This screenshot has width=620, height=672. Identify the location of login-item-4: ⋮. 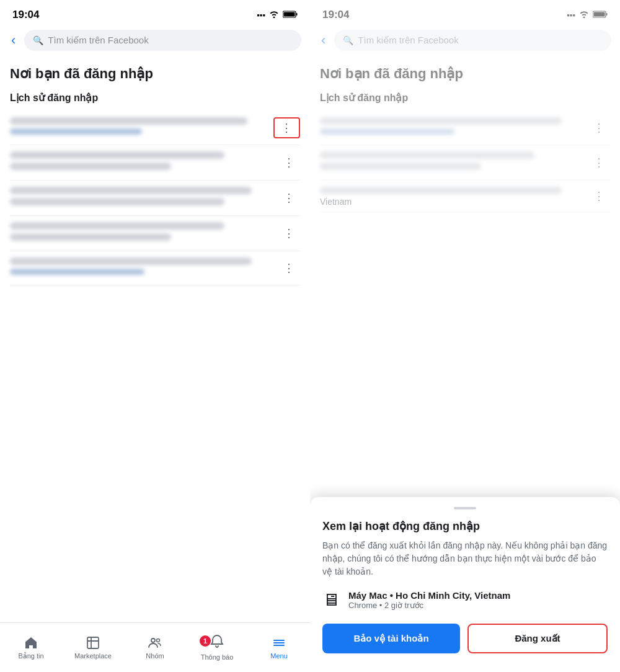
(155, 233).